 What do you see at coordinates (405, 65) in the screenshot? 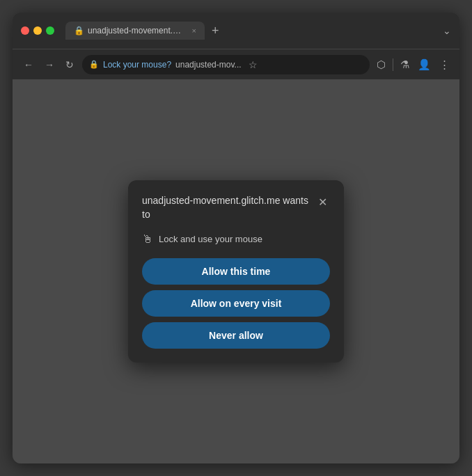
I see `labs-icon: ⚗` at bounding box center [405, 65].